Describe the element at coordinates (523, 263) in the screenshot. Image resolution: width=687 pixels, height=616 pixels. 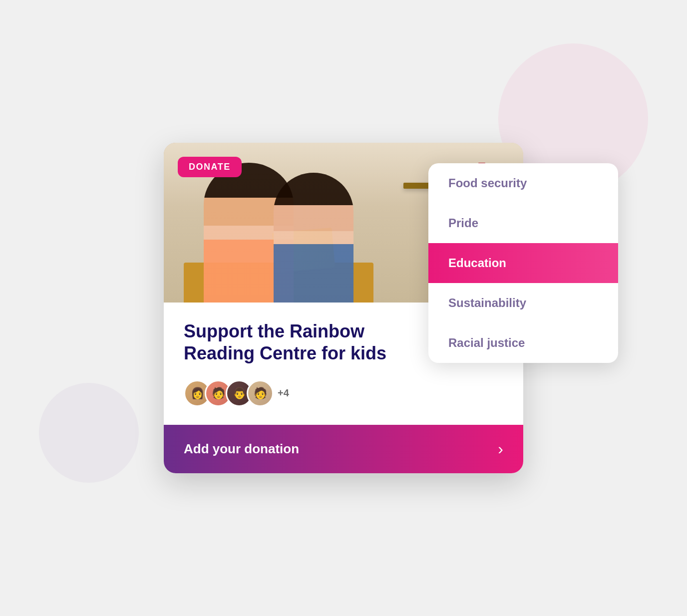
I see `category-dropdown: Food security Pride Education Sustainabi…` at that location.